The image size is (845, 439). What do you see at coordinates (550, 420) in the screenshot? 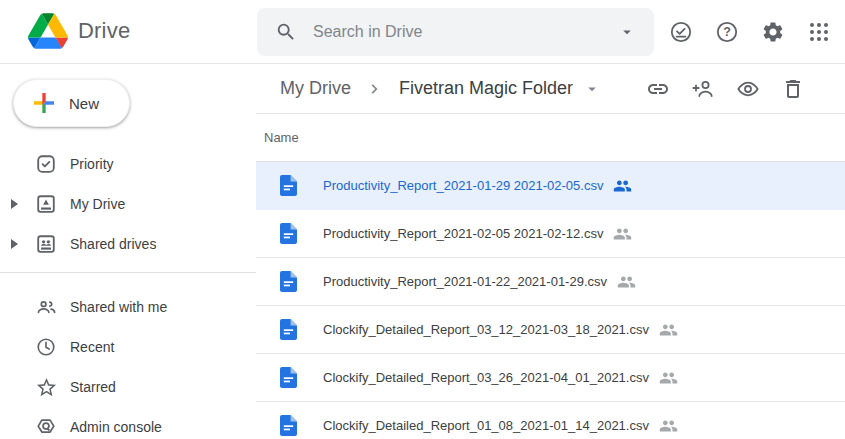
I see `file-row: Clockify_Detailed_Report_01_08_2021-01_1…` at bounding box center [550, 420].